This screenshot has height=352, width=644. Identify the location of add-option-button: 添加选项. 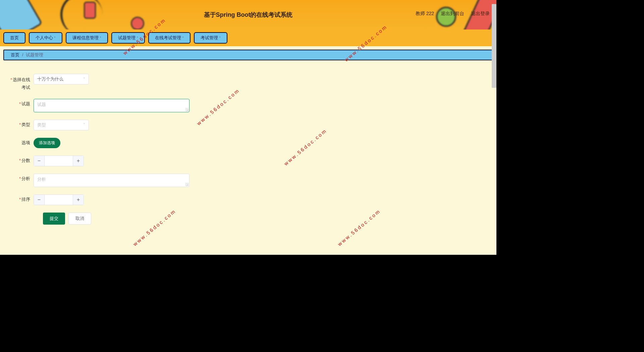
(47, 143).